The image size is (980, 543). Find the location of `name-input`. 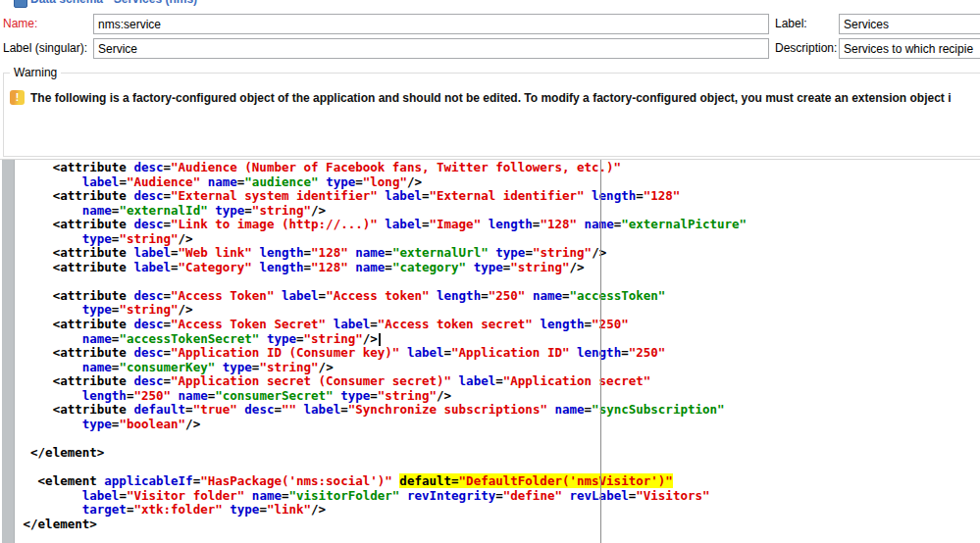

name-input is located at coordinates (432, 24).